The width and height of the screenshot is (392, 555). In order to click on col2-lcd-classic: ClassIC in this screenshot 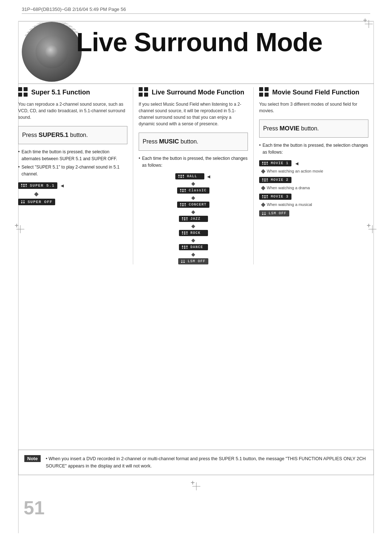, I will do `click(193, 190)`.